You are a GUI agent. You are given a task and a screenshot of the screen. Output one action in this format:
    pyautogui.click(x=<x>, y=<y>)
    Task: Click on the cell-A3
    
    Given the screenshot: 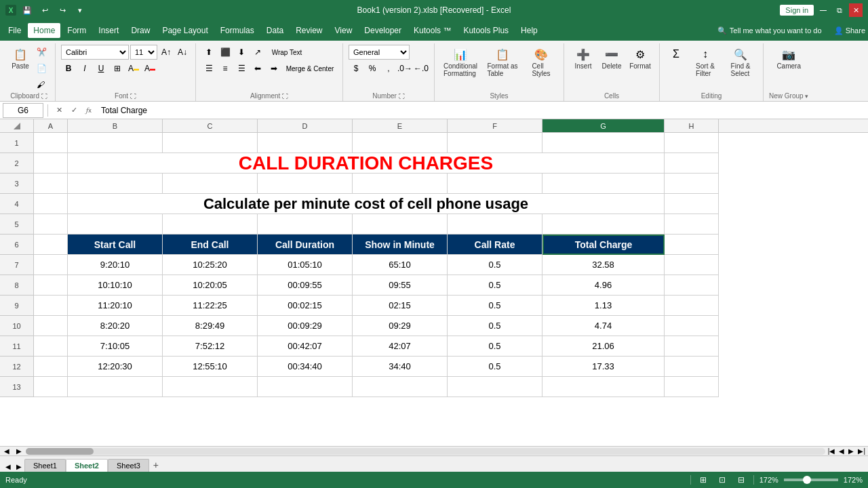 What is the action you would take?
    pyautogui.click(x=51, y=184)
    